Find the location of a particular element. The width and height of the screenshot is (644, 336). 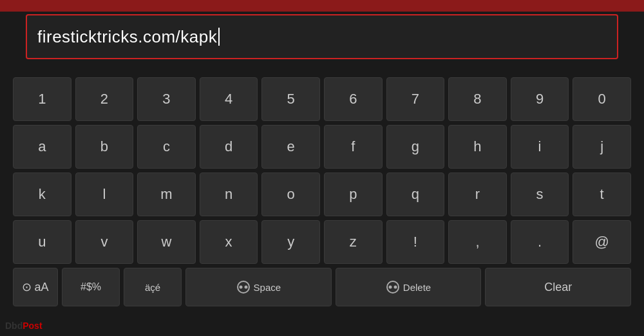

key-w: w is located at coordinates (166, 242).